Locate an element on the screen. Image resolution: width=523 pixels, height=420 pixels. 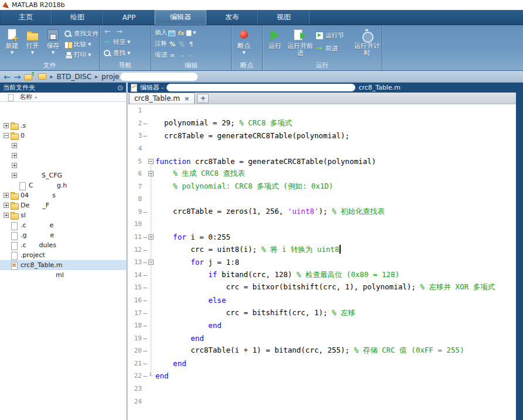
collapse-toggle-icon: − is located at coordinates (6, 136).